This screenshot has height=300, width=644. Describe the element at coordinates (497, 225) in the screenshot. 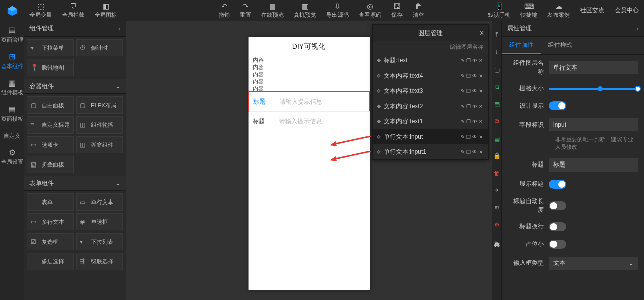

I see `rail-tool-11: ⚙` at that location.